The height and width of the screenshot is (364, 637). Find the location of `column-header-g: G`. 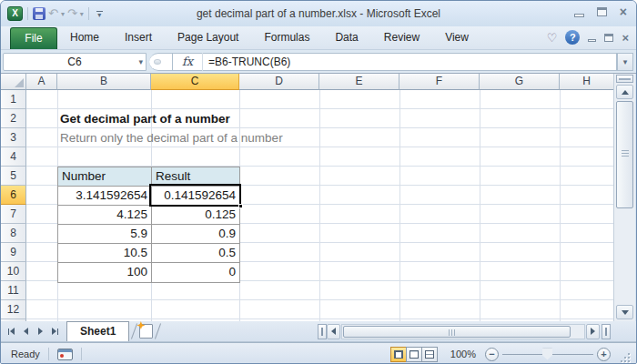

column-header-g: G is located at coordinates (520, 82).